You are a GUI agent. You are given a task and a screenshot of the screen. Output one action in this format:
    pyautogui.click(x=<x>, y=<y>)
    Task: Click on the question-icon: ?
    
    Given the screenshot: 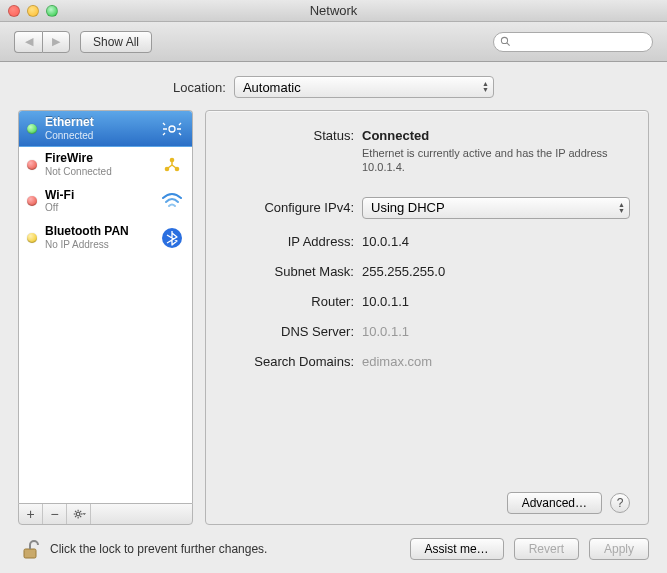 What is the action you would take?
    pyautogui.click(x=620, y=503)
    